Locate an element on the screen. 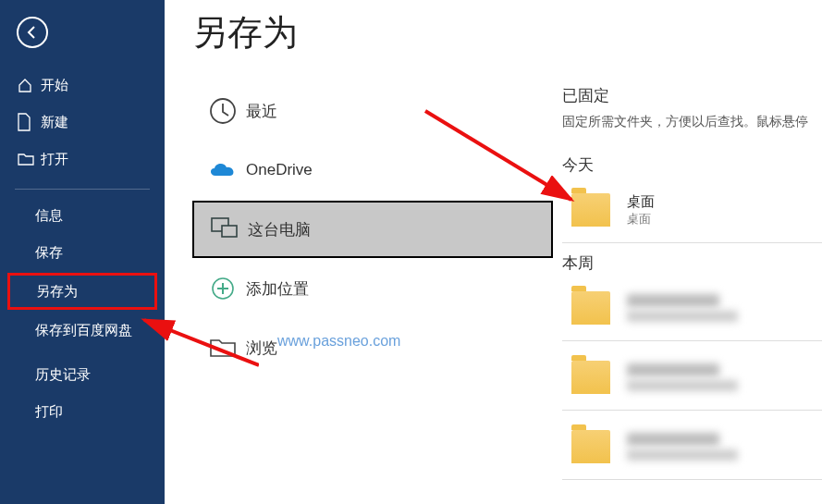 The height and width of the screenshot is (504, 822). add-place-icon is located at coordinates (223, 289).